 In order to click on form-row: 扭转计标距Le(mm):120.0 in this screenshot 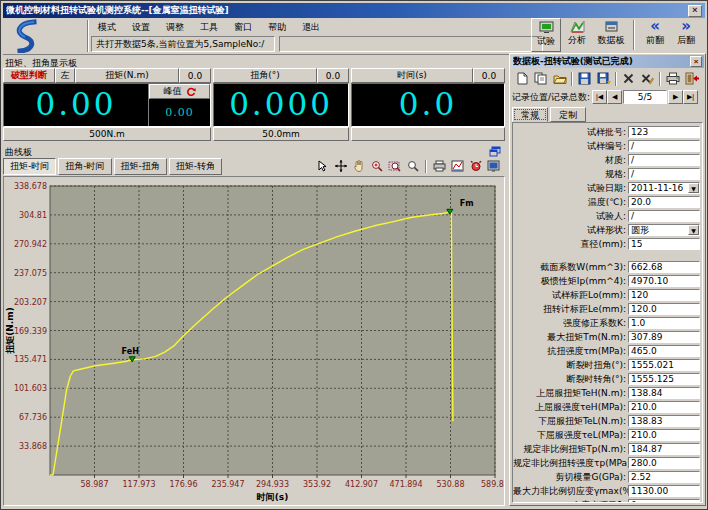, I will do `click(606, 309)`.